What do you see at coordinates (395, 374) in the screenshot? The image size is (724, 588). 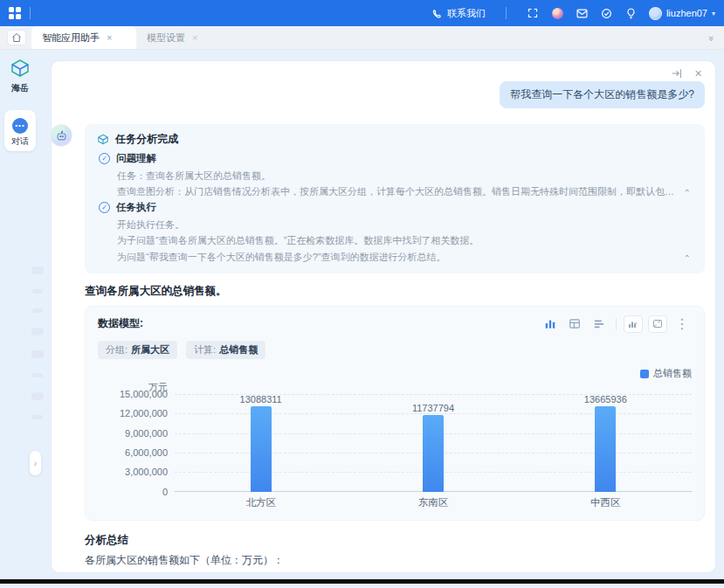 I see `chart-legend: 总销售额` at bounding box center [395, 374].